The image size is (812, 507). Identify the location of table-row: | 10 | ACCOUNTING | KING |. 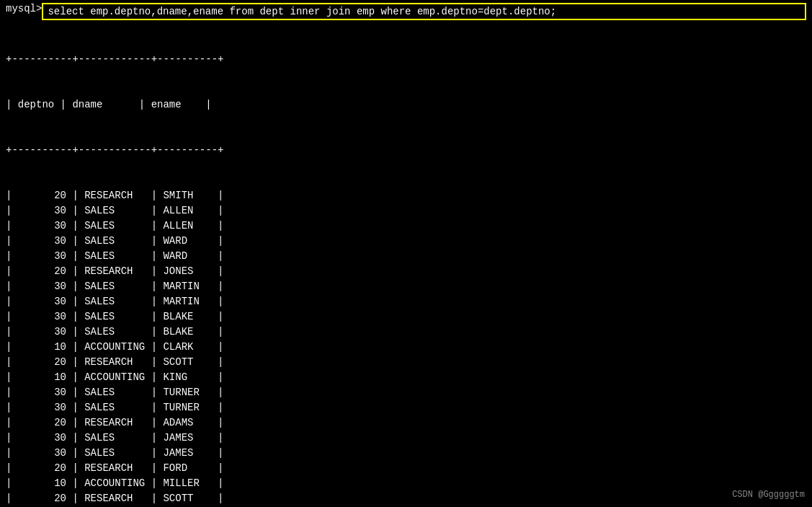
(406, 378).